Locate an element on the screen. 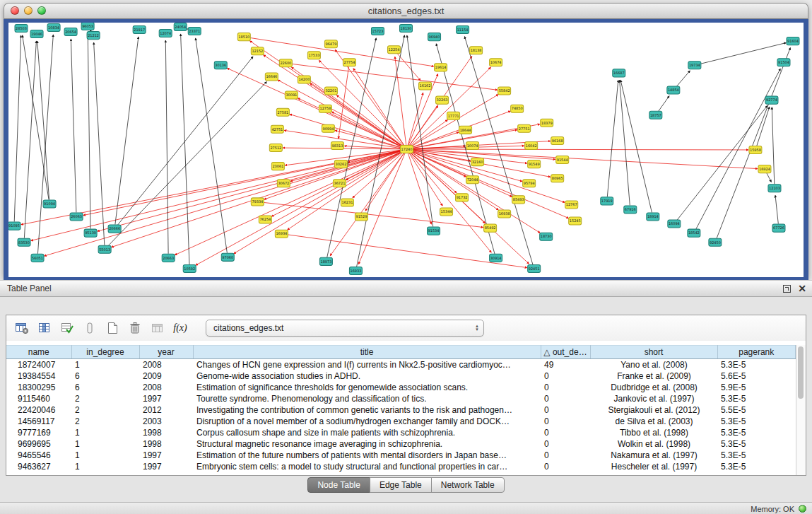 The width and height of the screenshot is (812, 514). graph-node: 16646 is located at coordinates (271, 76).